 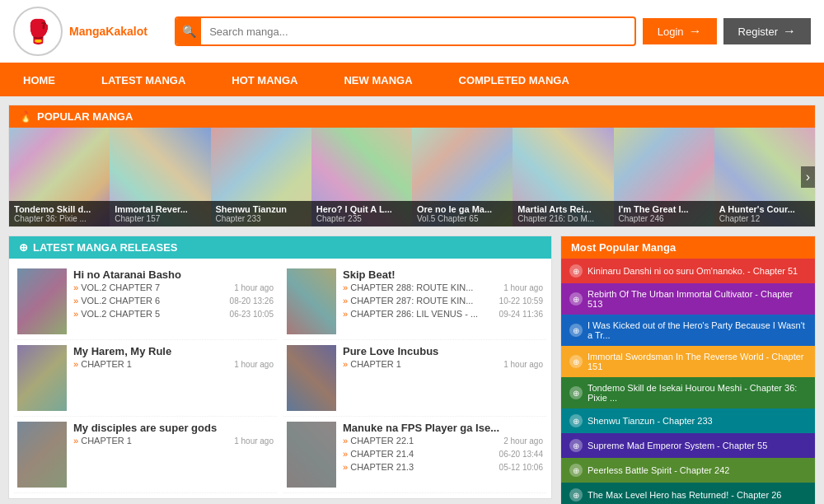 What do you see at coordinates (362, 219) in the screenshot?
I see `popular-chapter: Chapter 235` at bounding box center [362, 219].